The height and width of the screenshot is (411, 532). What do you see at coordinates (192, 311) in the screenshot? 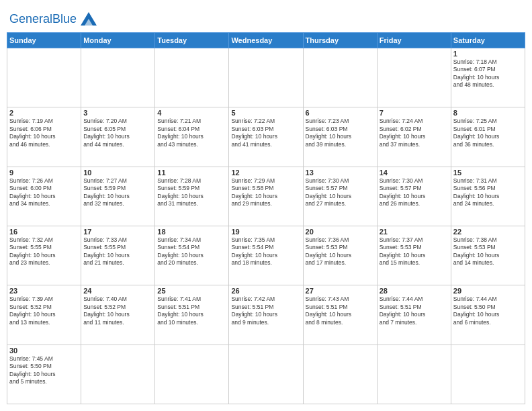
I see `day-info: Sunrise: 7:41 AM Sunset: 5:51 PM Dayligh…` at bounding box center [192, 311].